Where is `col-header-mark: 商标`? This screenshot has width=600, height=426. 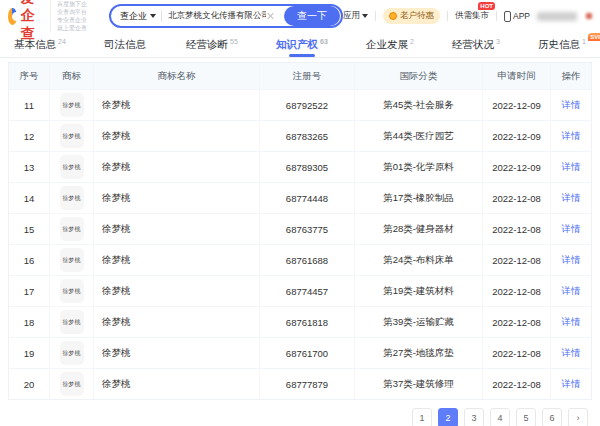
col-header-mark: 商标 is located at coordinates (71, 76).